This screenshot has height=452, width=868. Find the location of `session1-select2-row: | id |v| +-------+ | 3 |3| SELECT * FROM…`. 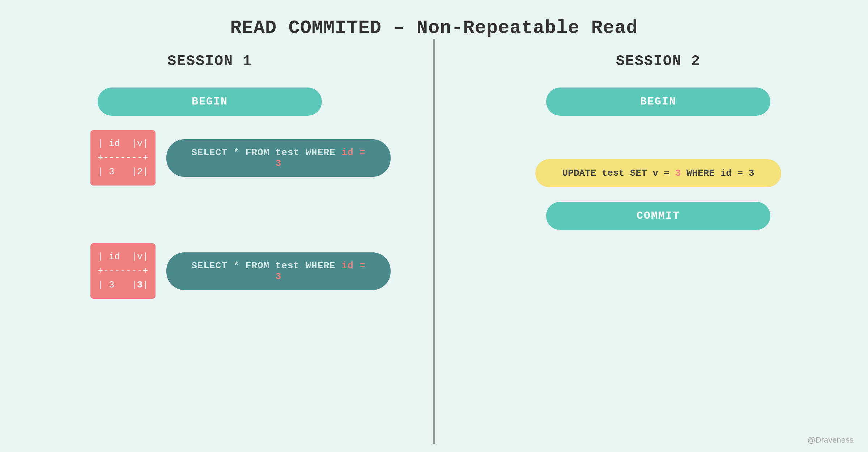

session1-select2-row: | id |v| +-------+ | 3 |3| SELECT * FROM… is located at coordinates (210, 271).